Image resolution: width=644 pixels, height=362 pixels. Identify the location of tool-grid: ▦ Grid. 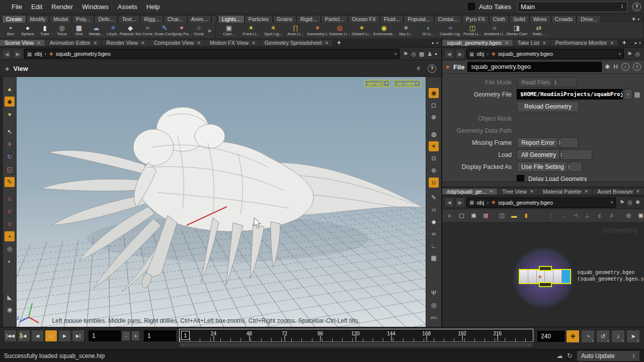
(79, 30).